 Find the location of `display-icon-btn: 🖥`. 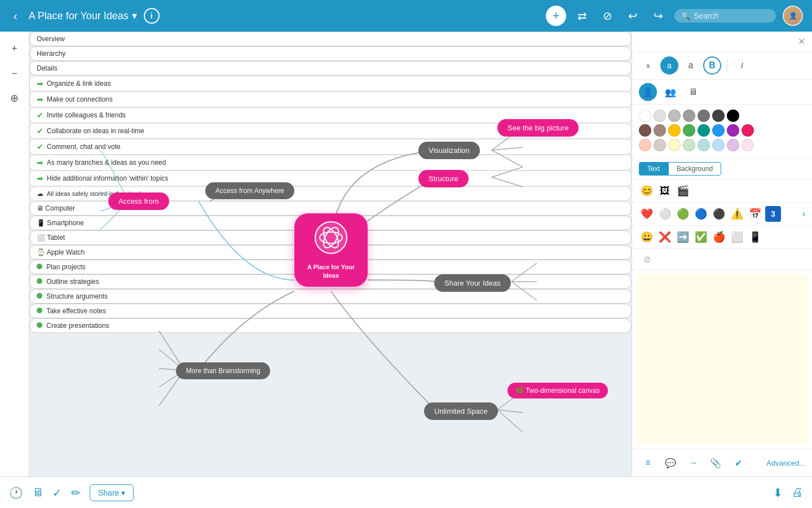

display-icon-btn: 🖥 is located at coordinates (693, 92).